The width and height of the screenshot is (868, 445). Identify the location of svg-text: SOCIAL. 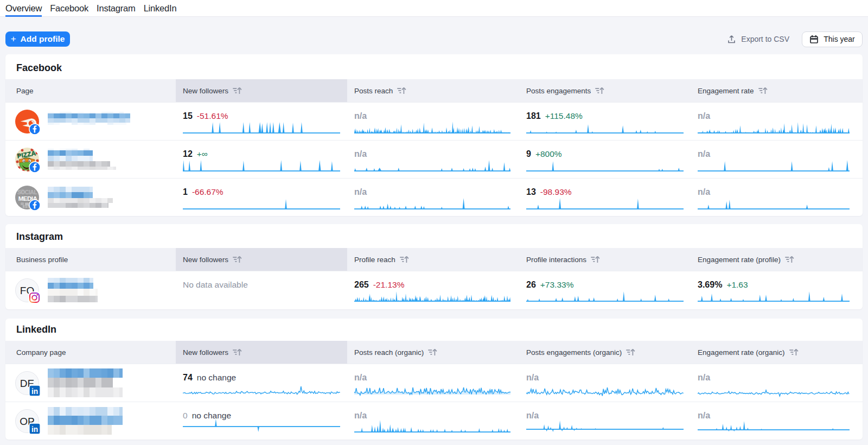
(28, 192).